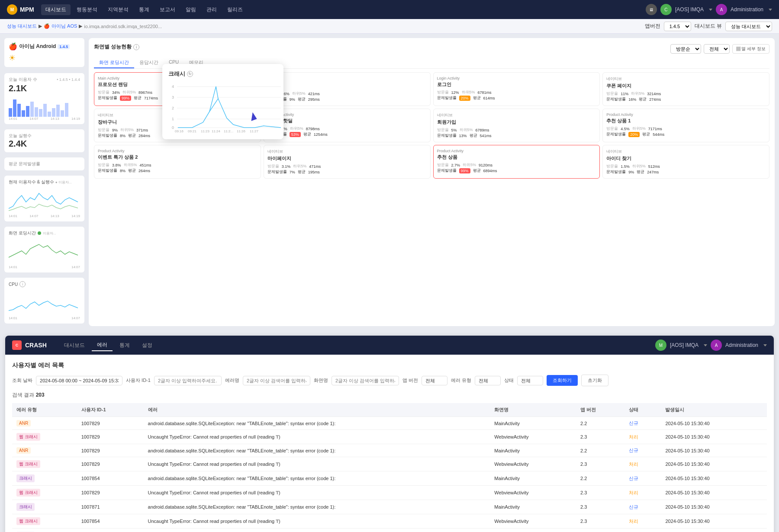  What do you see at coordinates (643, 478) in the screenshot?
I see `cell-status-4: 신규` at bounding box center [643, 478].